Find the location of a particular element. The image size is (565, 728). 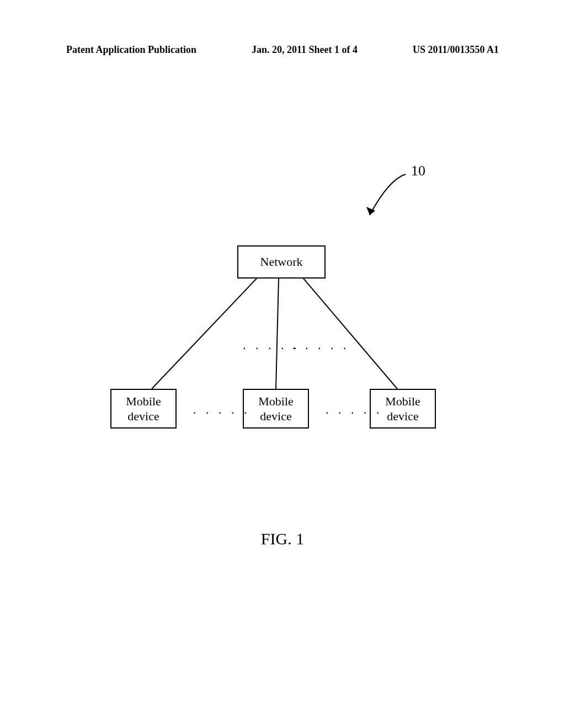

network-box: Network is located at coordinates (281, 262).